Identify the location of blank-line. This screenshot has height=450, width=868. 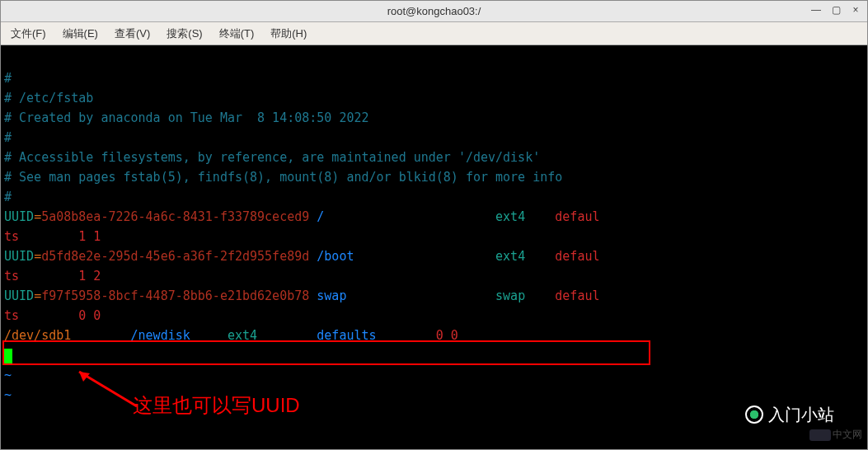
(434, 59).